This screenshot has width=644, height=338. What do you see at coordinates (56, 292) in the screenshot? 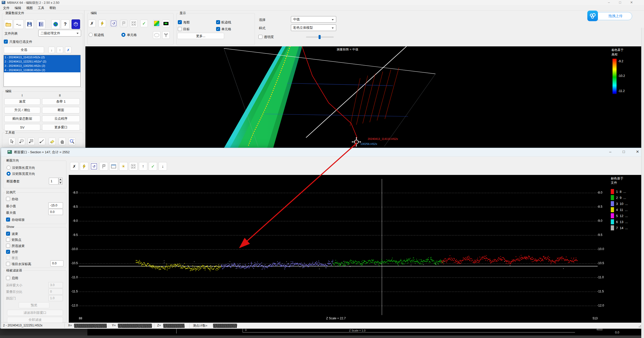
I see `overlap-field: 0` at bounding box center [56, 292].